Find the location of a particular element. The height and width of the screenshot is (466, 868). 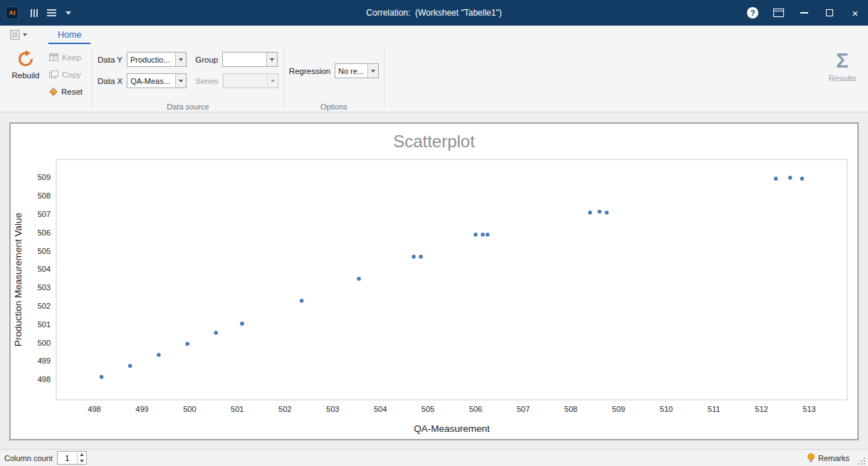

ribbon-group-rebuild: Rebuild Keep Copy Reset is located at coordinates (47, 78).